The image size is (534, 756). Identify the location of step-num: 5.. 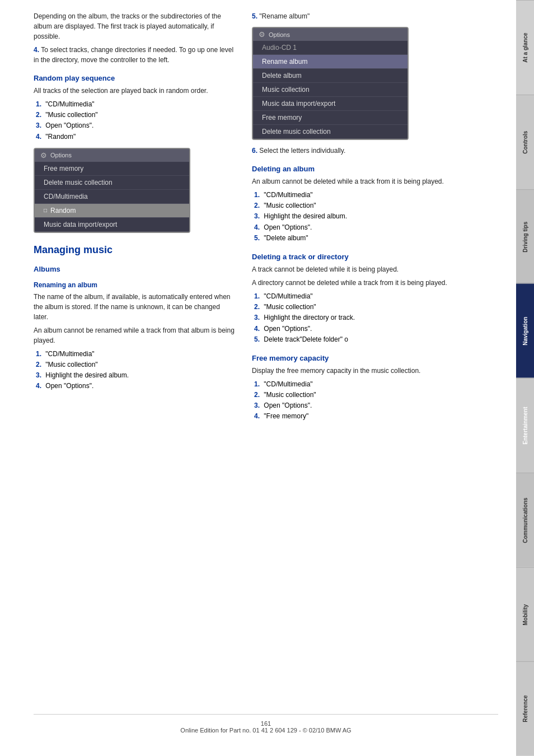
(257, 339).